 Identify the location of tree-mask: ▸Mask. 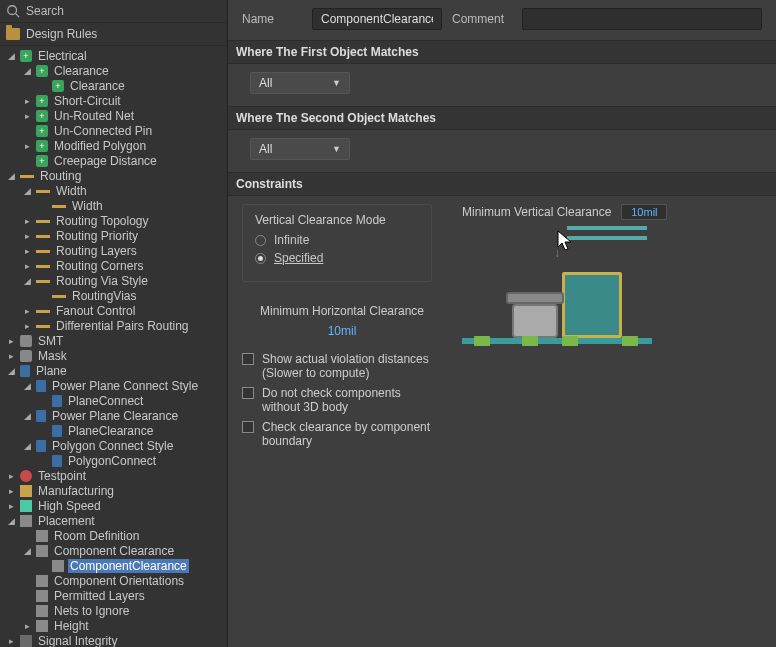
(114, 356).